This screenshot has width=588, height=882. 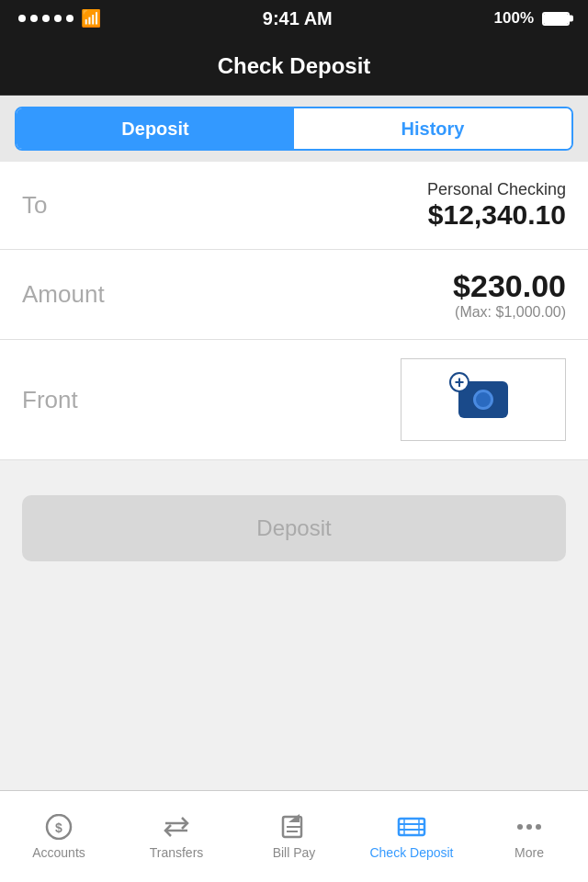 I want to click on tab-more: More, so click(x=529, y=836).